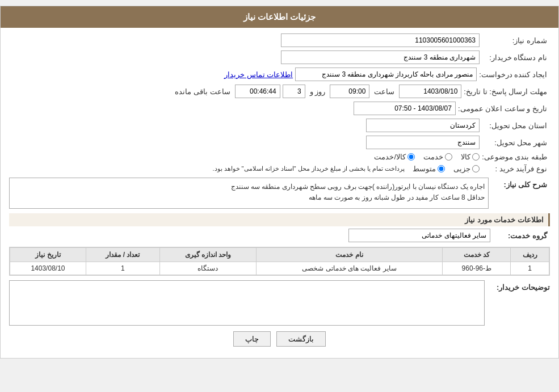  What do you see at coordinates (279, 57) in the screenshot?
I see `buyer-org-row: نام دستگاه خریدار:` at bounding box center [279, 57].